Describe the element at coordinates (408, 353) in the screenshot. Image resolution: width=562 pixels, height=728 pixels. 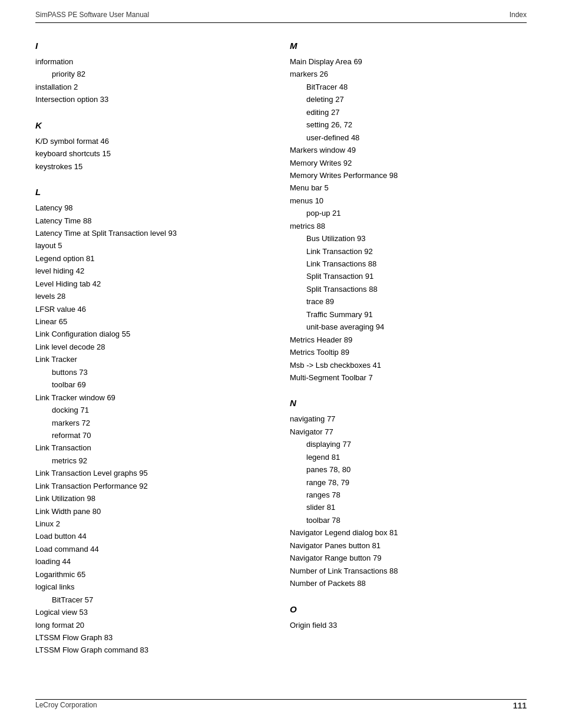
I see `index-entry: Metrics Tooltip 89` at that location.